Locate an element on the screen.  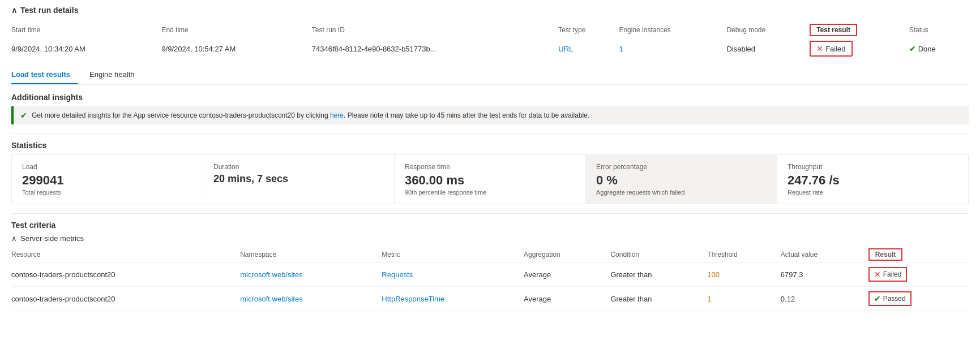
col-condition: Condition is located at coordinates (659, 255).